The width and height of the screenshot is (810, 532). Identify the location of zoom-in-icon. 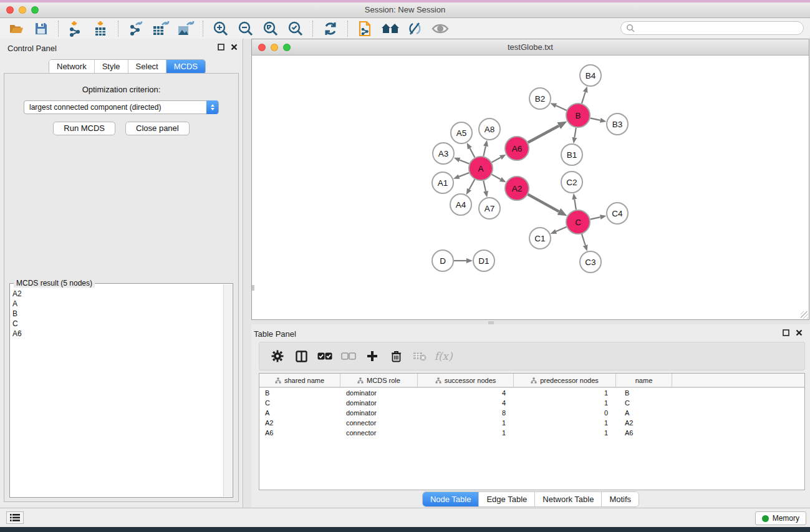
(221, 29).